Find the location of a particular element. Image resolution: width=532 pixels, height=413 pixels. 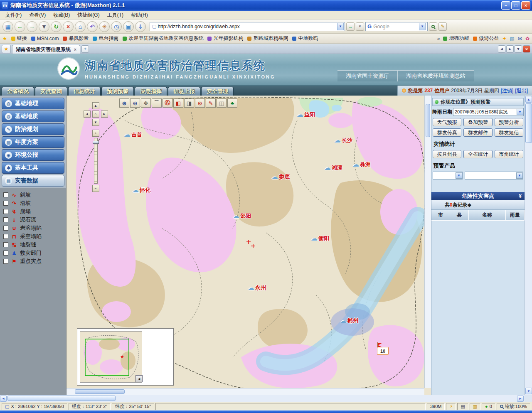

city-marker: ☁ 郴州 is located at coordinates (349, 321).